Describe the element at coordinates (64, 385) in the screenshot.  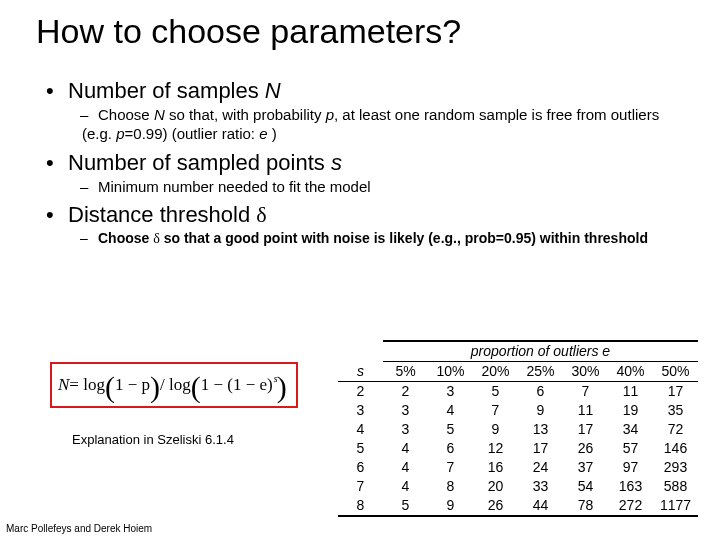
I see `var-N: N` at that location.